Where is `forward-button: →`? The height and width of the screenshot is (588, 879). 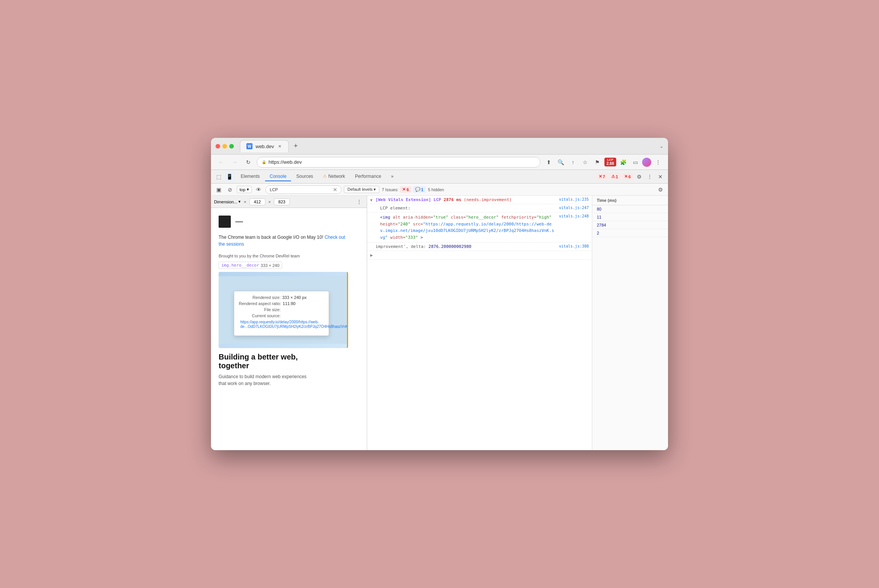 forward-button: → is located at coordinates (235, 162).